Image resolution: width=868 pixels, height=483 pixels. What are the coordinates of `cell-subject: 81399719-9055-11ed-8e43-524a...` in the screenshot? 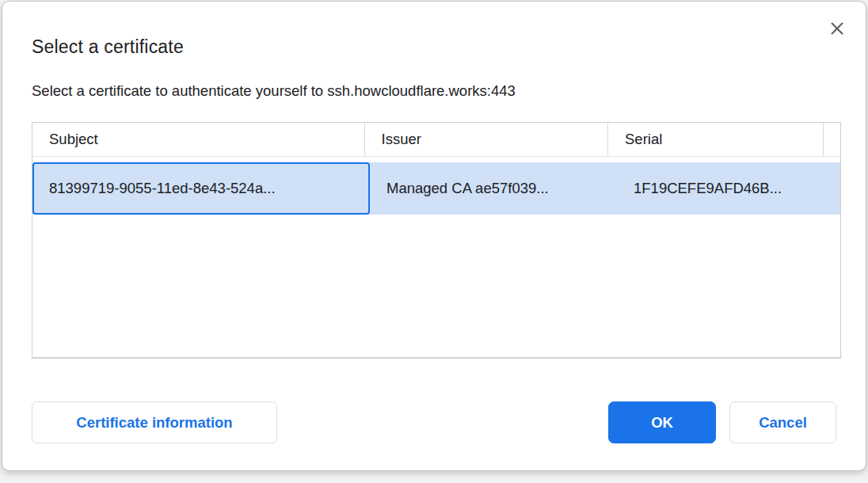 It's located at (201, 188).